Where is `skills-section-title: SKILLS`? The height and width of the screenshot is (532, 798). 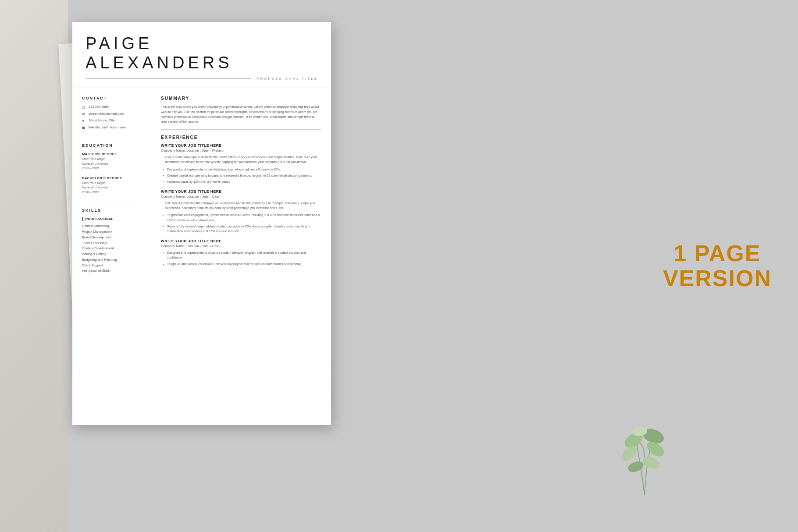 skills-section-title: SKILLS is located at coordinates (112, 210).